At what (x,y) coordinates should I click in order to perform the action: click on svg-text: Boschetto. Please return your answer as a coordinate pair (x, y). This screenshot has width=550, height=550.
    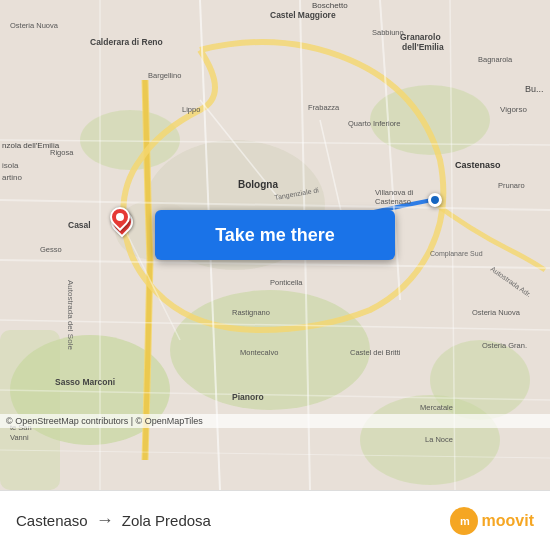
    Looking at the image, I should click on (330, 6).